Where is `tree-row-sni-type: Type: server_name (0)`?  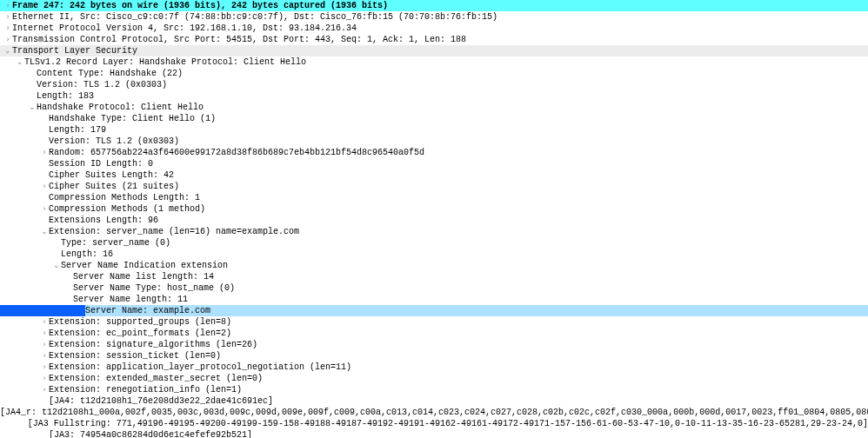 tree-row-sni-type: Type: server_name (0) is located at coordinates (434, 243).